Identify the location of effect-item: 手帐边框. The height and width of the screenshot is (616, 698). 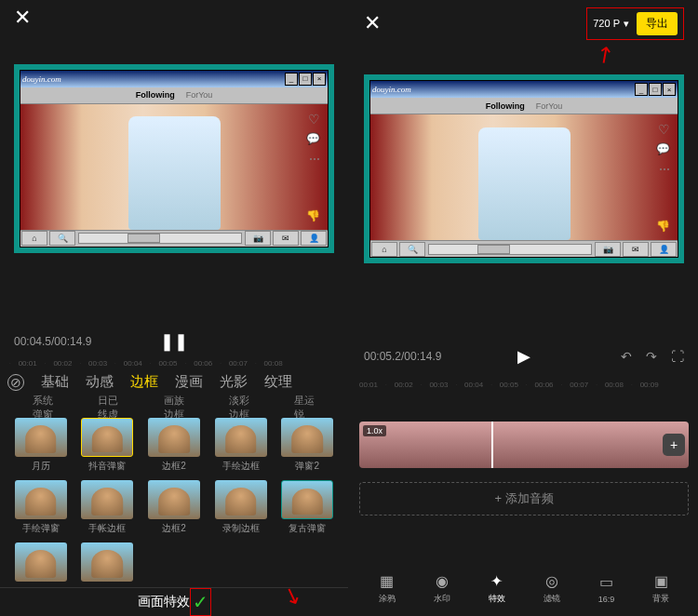
(108, 508).